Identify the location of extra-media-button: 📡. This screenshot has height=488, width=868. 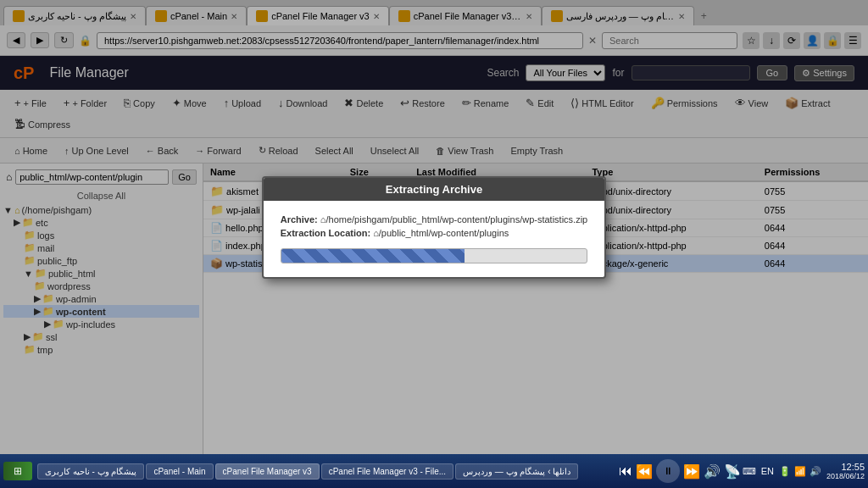
(732, 471).